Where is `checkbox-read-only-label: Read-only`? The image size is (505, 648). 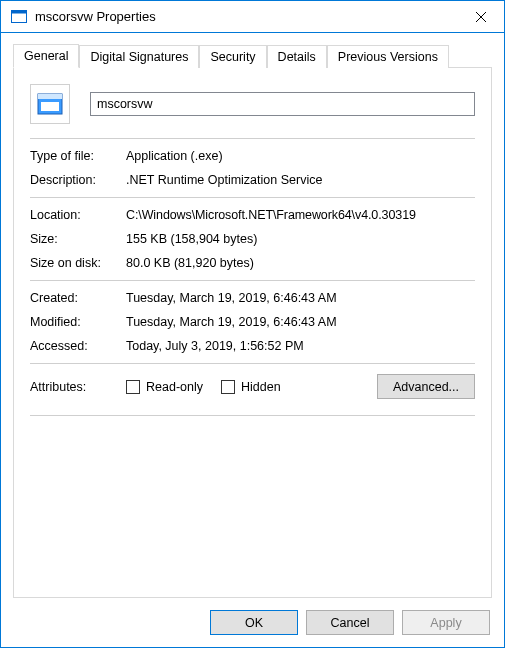 checkbox-read-only-label: Read-only is located at coordinates (174, 387).